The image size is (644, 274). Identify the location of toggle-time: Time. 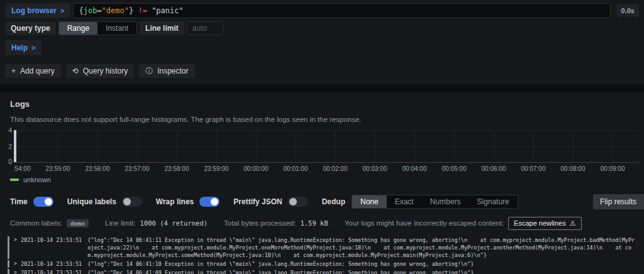
(31, 202).